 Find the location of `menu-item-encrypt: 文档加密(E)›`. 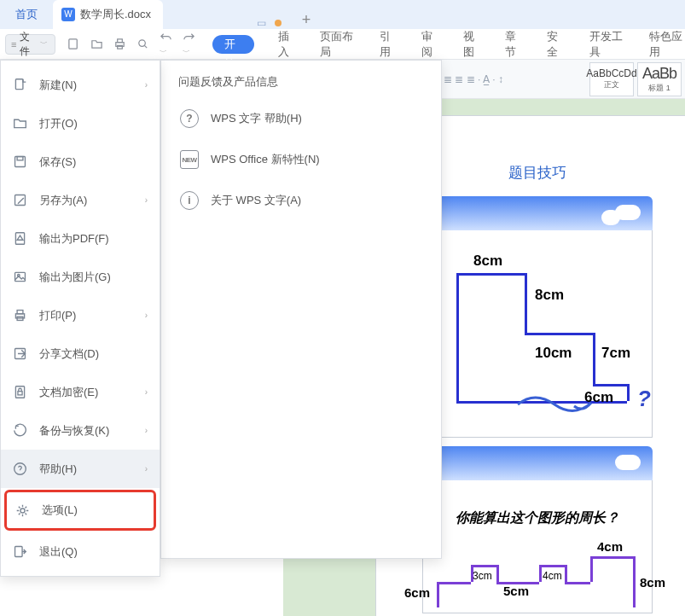

menu-item-encrypt: 文档加密(E)› is located at coordinates (80, 392).